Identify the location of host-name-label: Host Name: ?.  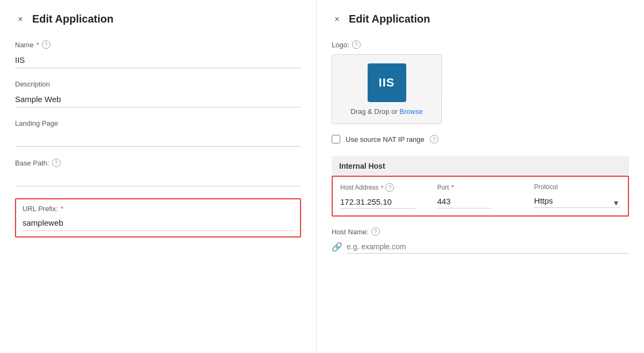
(480, 232).